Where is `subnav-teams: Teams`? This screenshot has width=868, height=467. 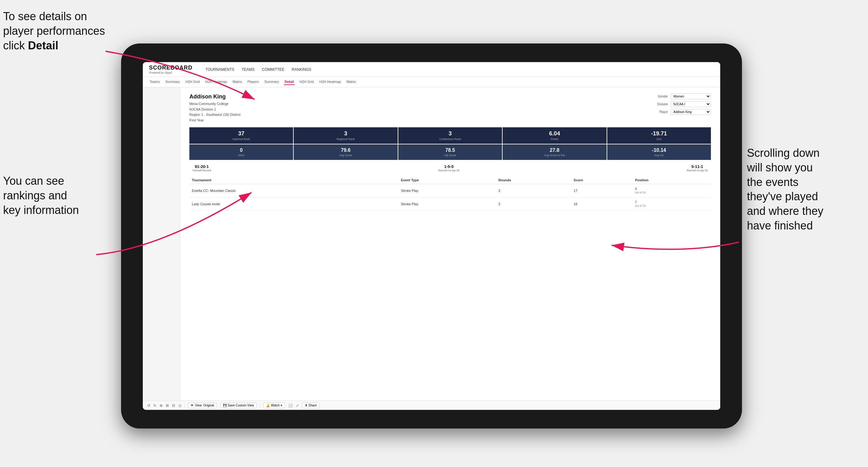 subnav-teams: Teams is located at coordinates (154, 82).